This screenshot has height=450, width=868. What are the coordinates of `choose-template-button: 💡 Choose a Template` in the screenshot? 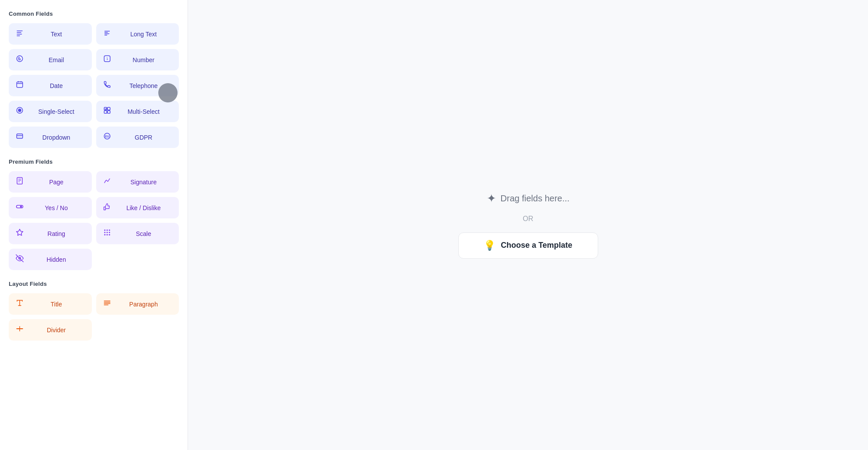 It's located at (528, 246).